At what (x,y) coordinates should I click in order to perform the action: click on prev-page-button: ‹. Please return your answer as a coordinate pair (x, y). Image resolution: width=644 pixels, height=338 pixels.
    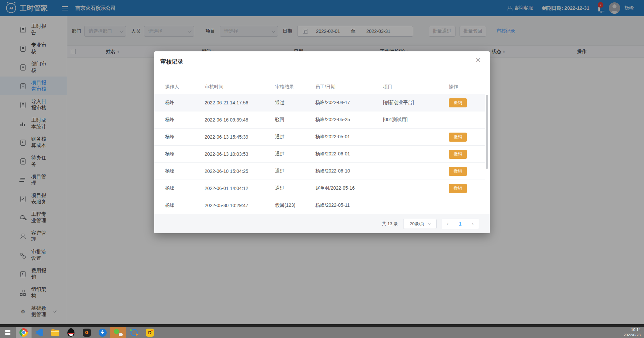
    Looking at the image, I should click on (447, 224).